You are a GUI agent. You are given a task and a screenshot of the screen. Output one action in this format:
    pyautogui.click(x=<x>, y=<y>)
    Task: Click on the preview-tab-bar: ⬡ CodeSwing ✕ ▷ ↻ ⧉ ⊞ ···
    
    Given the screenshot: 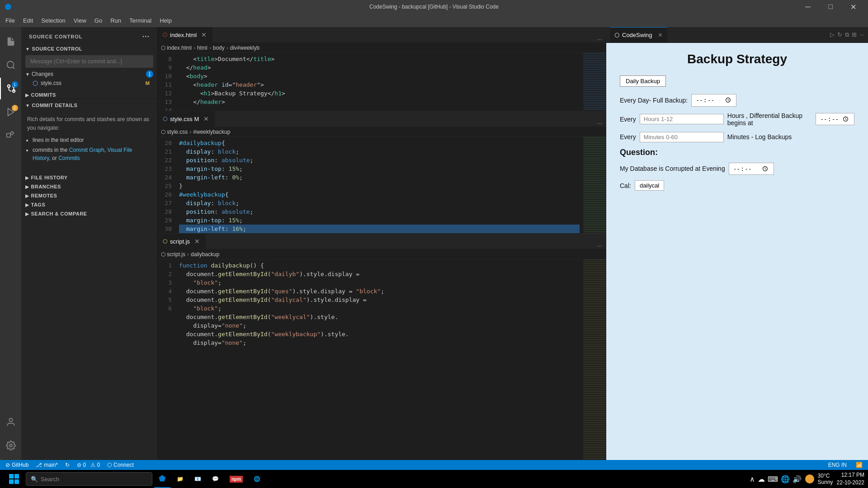 What is the action you would take?
    pyautogui.click(x=737, y=35)
    